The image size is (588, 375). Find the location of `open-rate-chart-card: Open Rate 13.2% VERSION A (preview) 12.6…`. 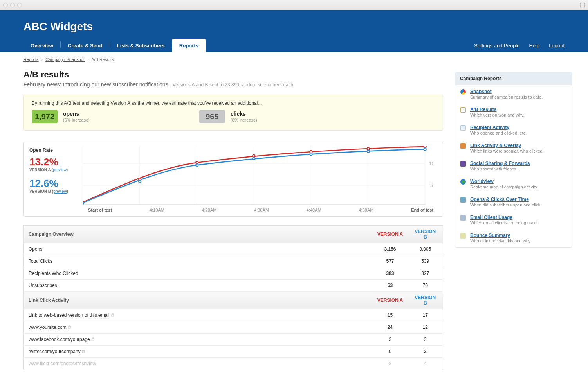

open-rate-chart-card: Open Rate 13.2% VERSION A (preview) 12.6… is located at coordinates (233, 179).